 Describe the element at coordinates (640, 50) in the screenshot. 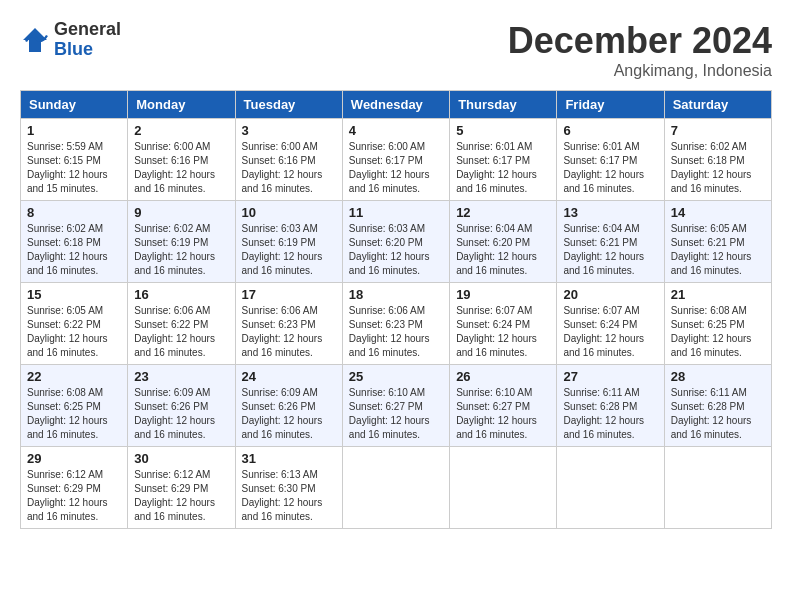

I see `title-block: December 2024 Angkimang, Indonesia` at that location.